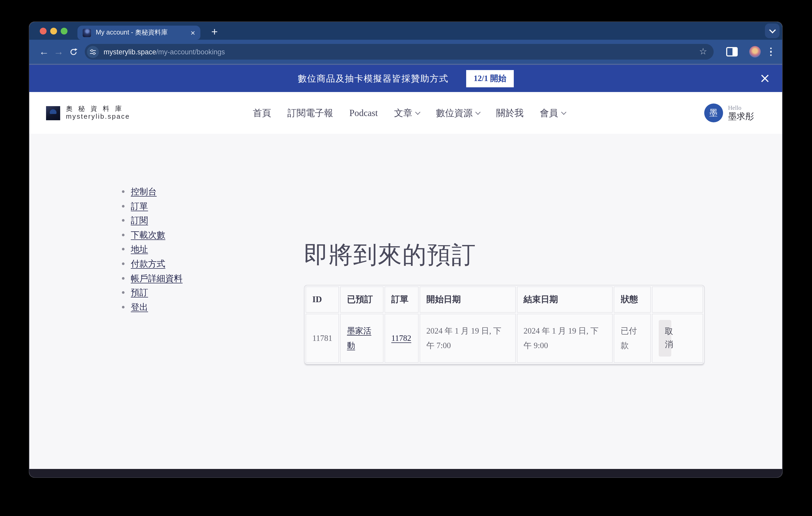 This screenshot has width=812, height=516. Describe the element at coordinates (677, 300) in the screenshot. I see `col-header-actions` at that location.